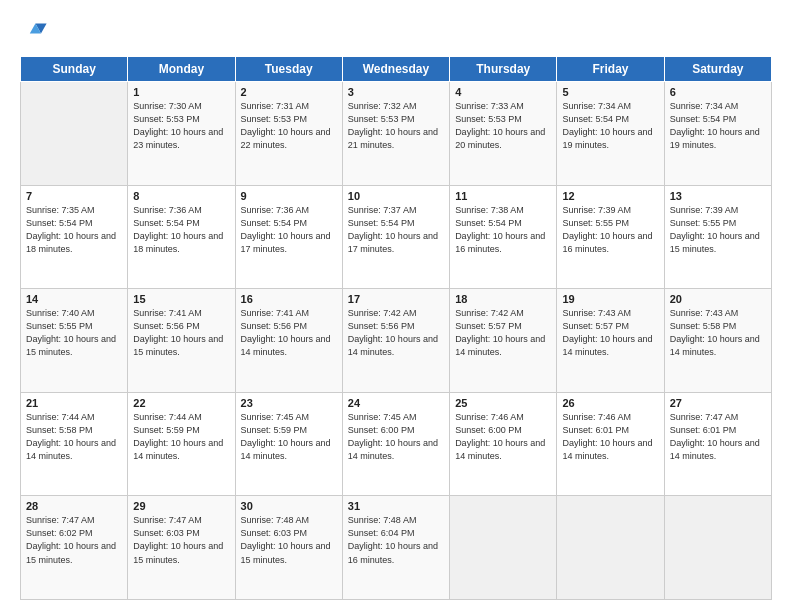 This screenshot has width=792, height=612. I want to click on day-number: 15, so click(181, 299).